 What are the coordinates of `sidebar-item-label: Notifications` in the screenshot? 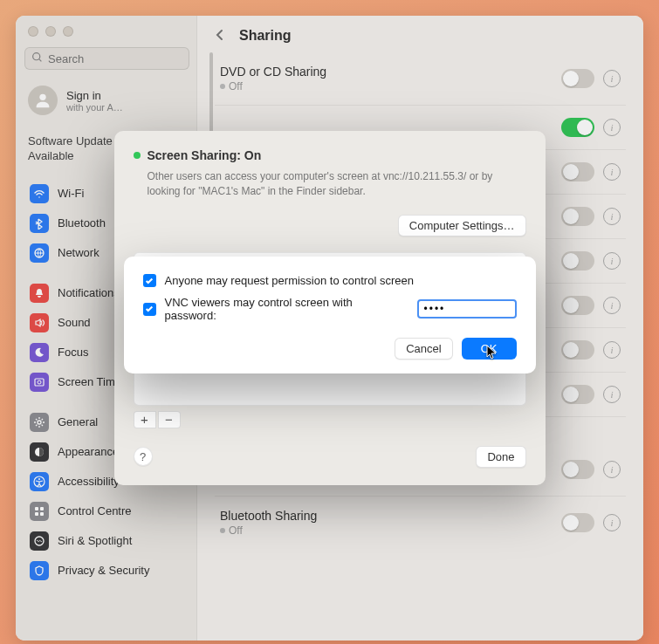 It's located at (89, 293).